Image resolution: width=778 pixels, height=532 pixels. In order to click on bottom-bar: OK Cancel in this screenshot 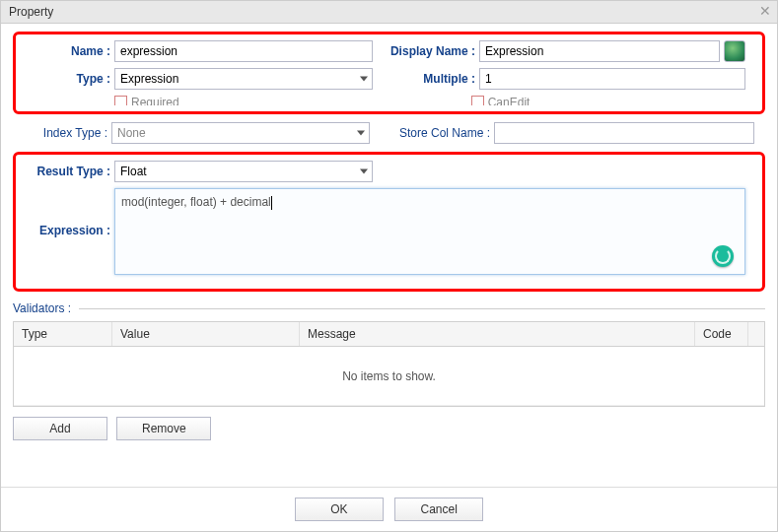, I will do `click(389, 504)`.